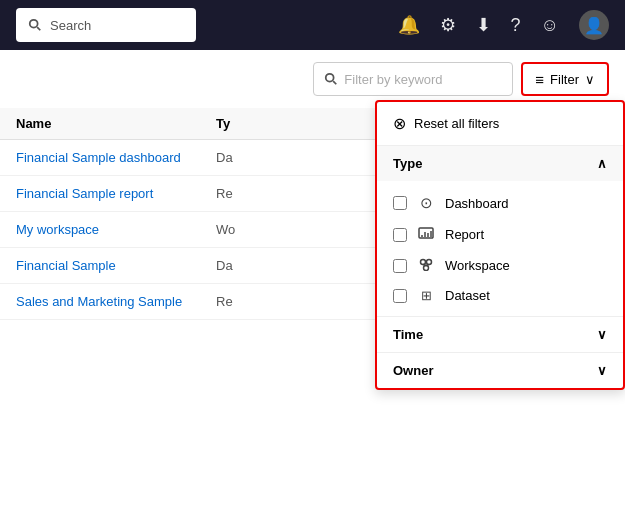 This screenshot has height=507, width=625. Describe the element at coordinates (400, 235) in the screenshot. I see `report-checkbox` at that location.